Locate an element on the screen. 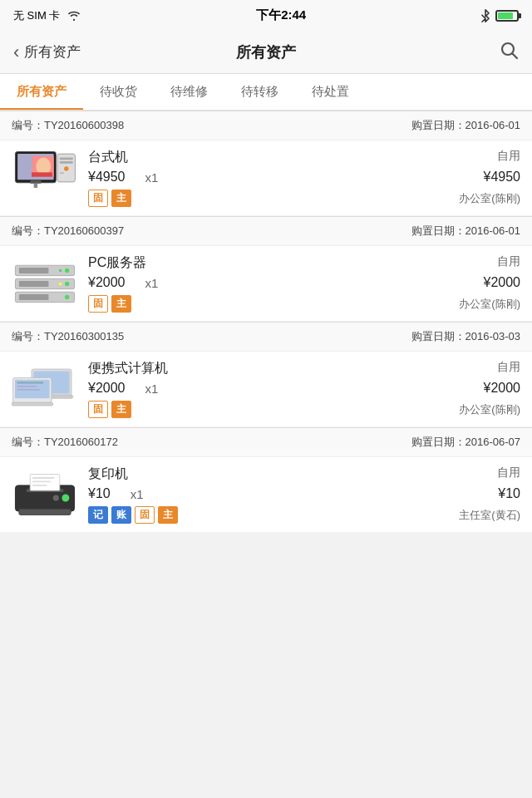 Image resolution: width=532 pixels, height=798 pixels. asset-date-3: 购置日期：2016-06-07 is located at coordinates (466, 442).